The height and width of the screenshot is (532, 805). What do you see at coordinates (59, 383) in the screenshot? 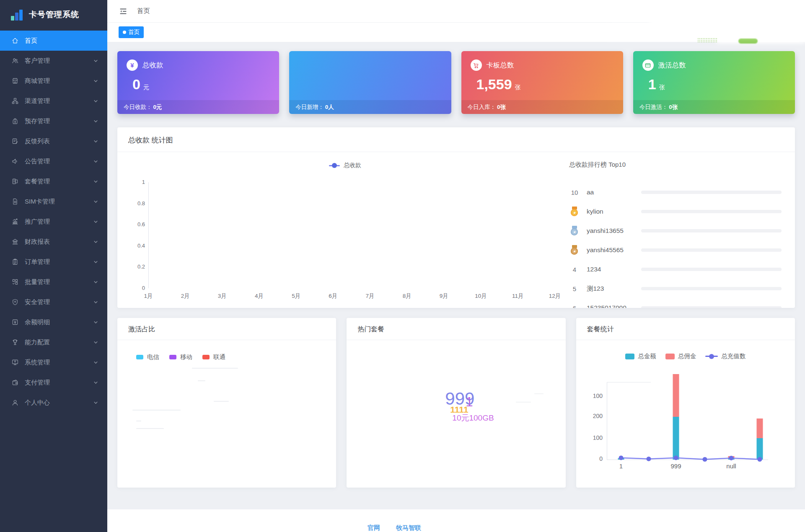
I see `sidebar-item-label: 支付管理` at bounding box center [59, 383].